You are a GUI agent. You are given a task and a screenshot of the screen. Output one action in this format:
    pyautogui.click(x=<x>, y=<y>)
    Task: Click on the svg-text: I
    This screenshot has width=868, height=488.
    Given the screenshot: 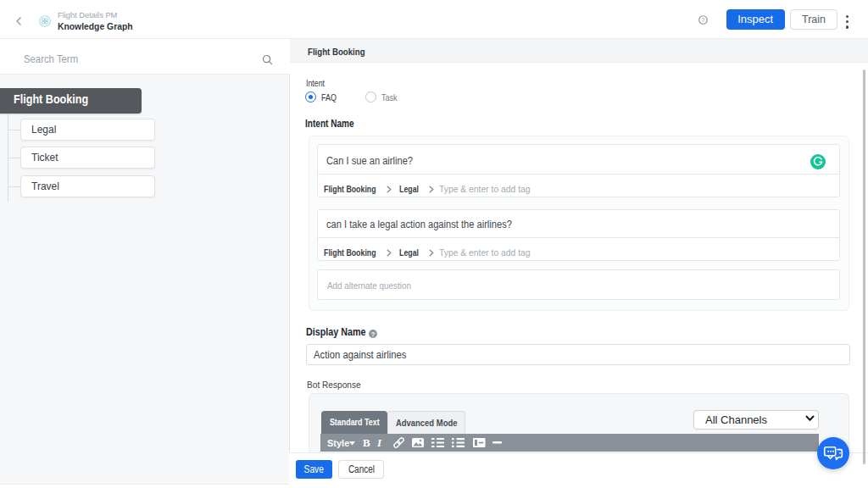 What is the action you would take?
    pyautogui.click(x=380, y=442)
    